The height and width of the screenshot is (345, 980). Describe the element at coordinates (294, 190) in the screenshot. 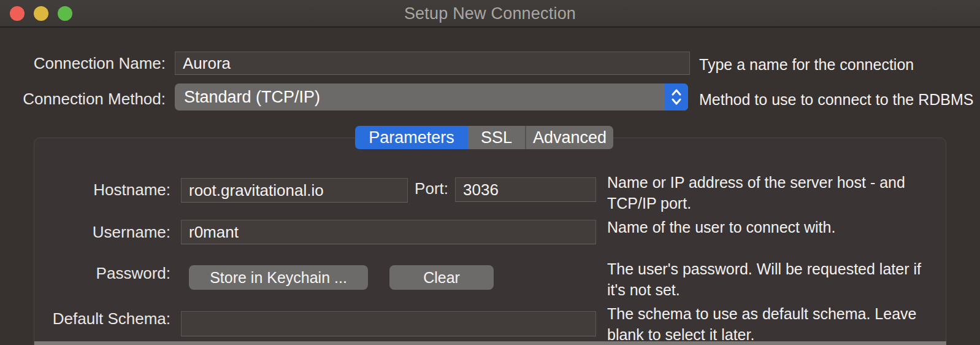

I see `hostname-input` at that location.